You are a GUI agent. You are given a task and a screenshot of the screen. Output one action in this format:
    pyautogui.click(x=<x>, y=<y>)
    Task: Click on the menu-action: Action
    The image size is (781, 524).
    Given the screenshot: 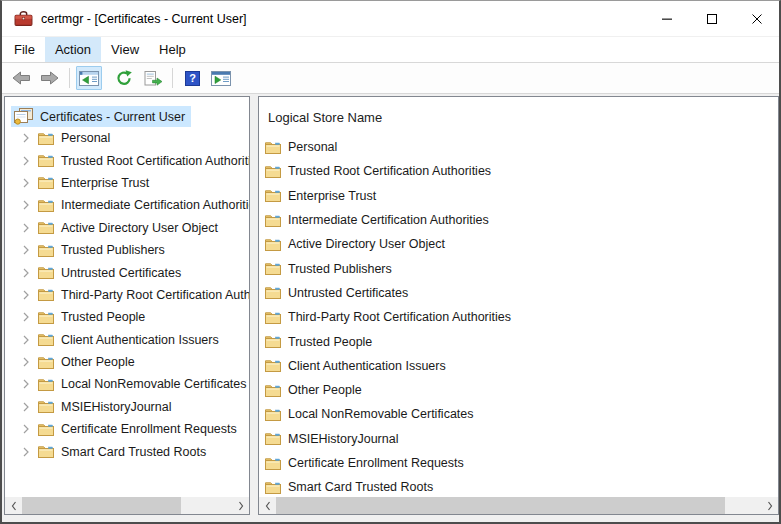 What is the action you would take?
    pyautogui.click(x=73, y=50)
    